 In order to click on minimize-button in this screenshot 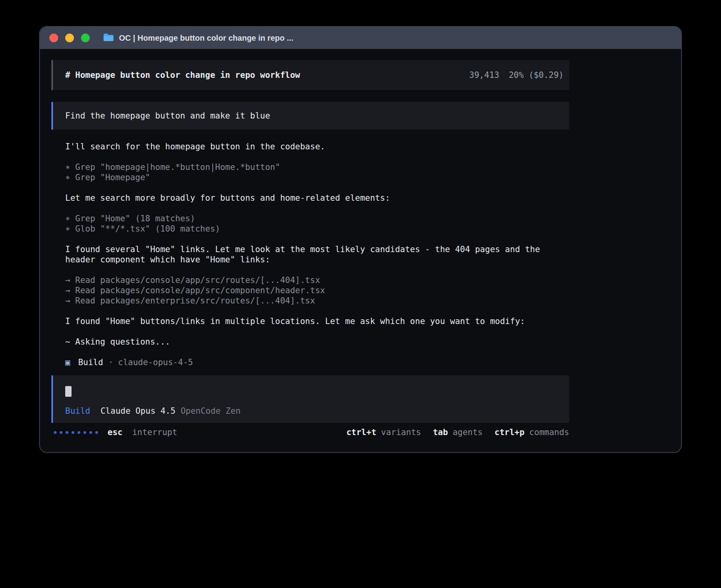, I will do `click(70, 38)`.